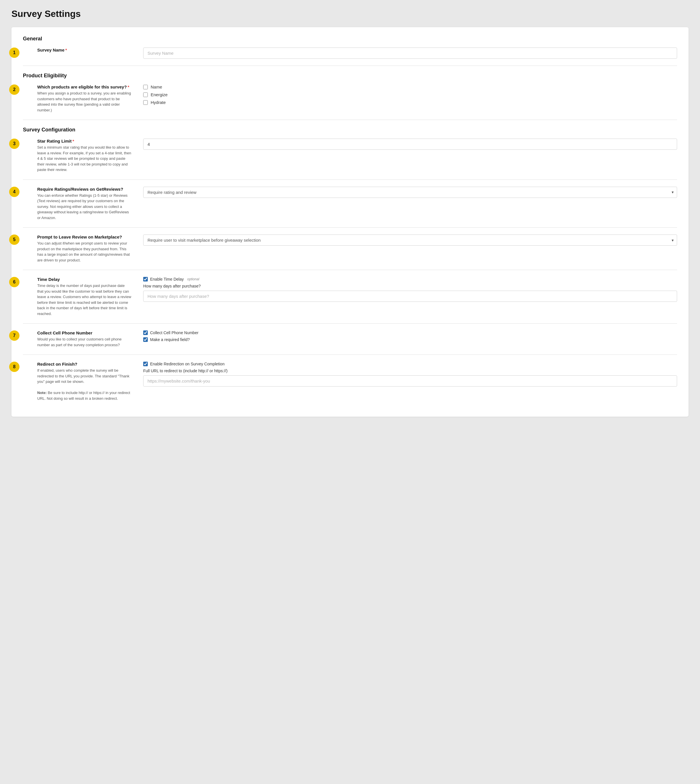 This screenshot has height=784, width=700. Describe the element at coordinates (78, 339) in the screenshot. I see `collect-phone-label-area: 7 Collect Cell Phone Number Would you li…` at that location.